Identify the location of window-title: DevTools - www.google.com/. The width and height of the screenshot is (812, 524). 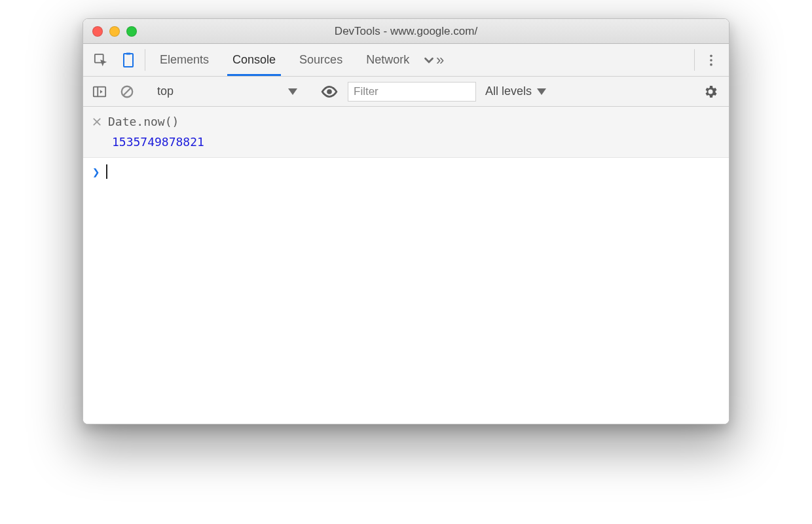
(406, 31).